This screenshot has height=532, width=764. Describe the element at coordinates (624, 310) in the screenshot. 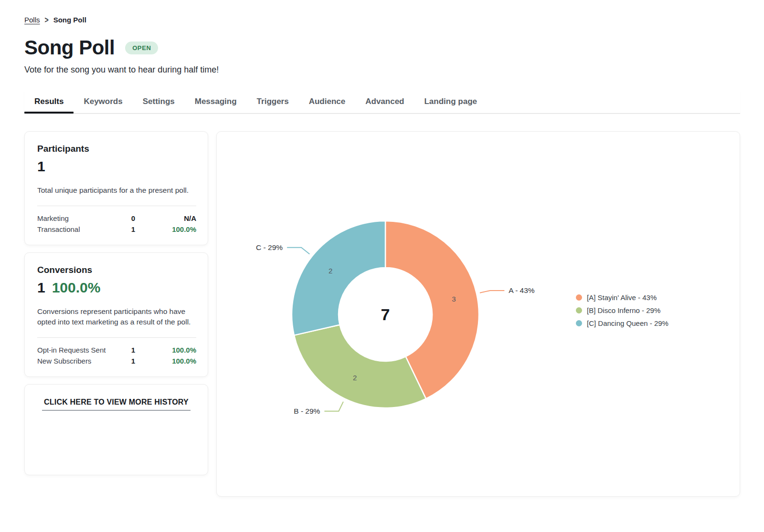

I see `legend-label: [B] Disco Inferno - 29%` at that location.